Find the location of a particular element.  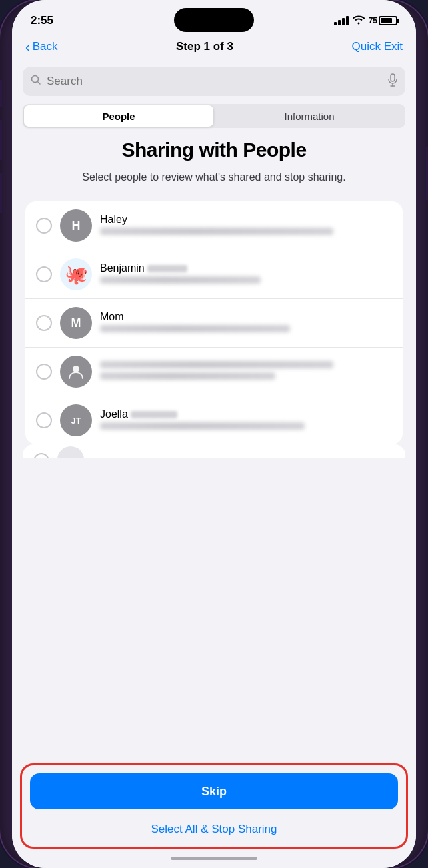

contact-info: Joella is located at coordinates (246, 420).